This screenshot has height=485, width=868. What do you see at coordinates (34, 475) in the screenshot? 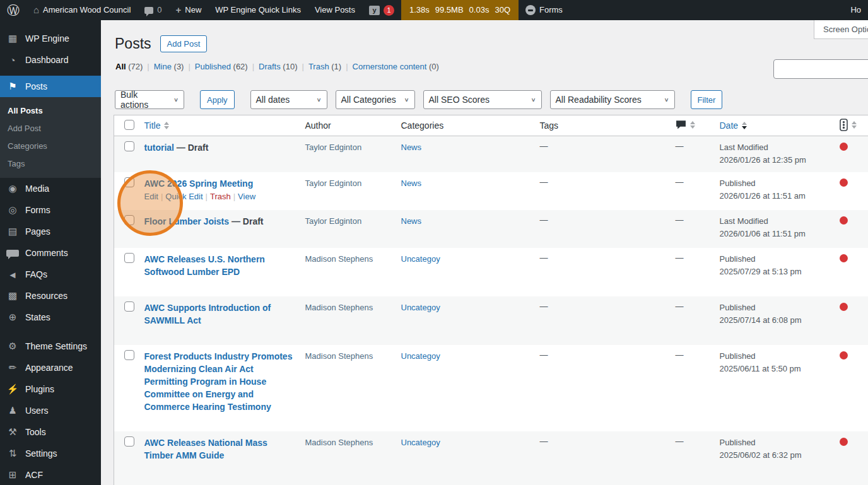
I see `sidebar-item-label: ACF` at bounding box center [34, 475].